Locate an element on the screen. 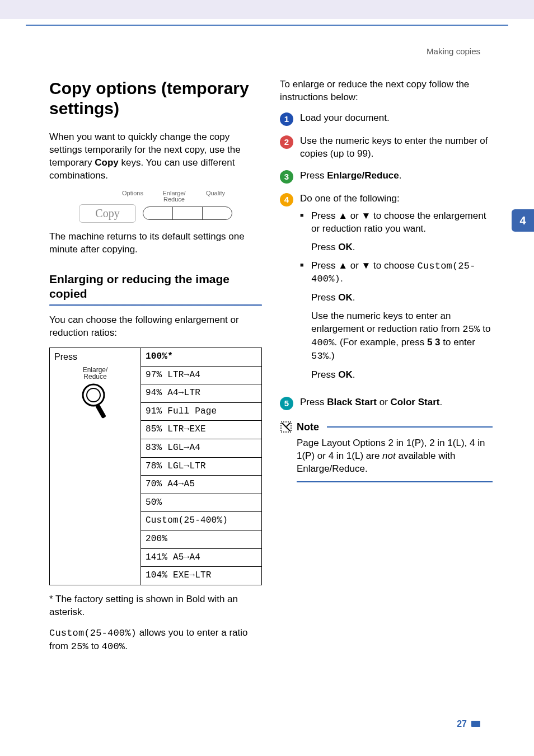 The height and width of the screenshot is (756, 534). magnifier-icon is located at coordinates (95, 401).